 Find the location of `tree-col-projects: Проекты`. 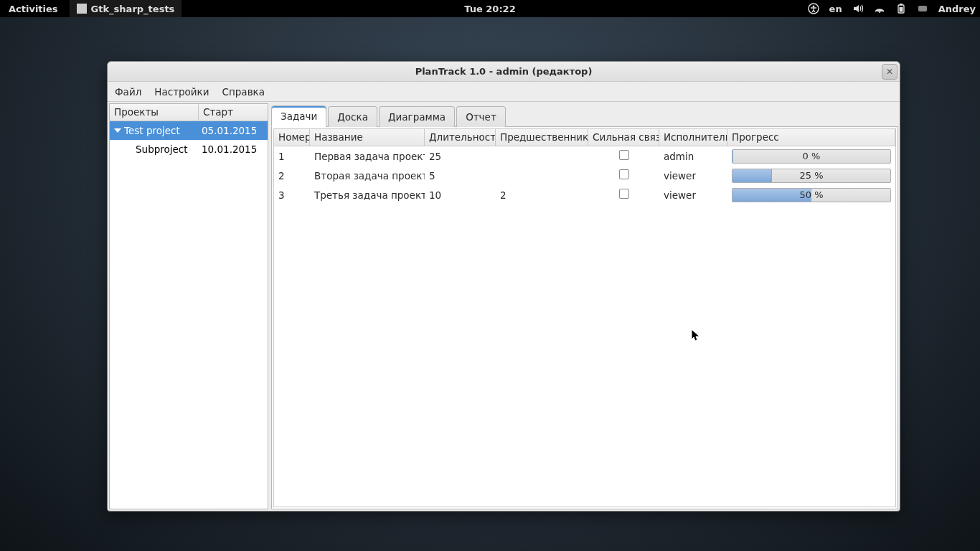

tree-col-projects: Проекты is located at coordinates (154, 112).